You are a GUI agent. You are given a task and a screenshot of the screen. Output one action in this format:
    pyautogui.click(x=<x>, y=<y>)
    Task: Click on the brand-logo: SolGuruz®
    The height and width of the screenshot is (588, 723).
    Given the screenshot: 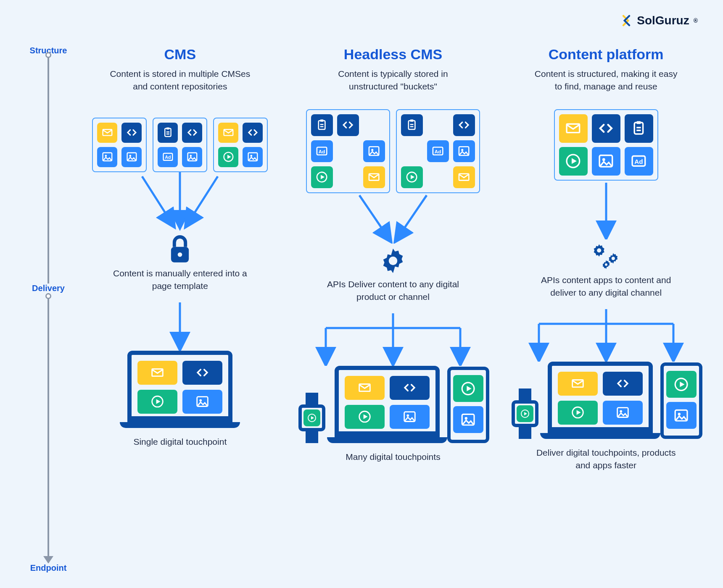 What is the action you would take?
    pyautogui.click(x=658, y=21)
    